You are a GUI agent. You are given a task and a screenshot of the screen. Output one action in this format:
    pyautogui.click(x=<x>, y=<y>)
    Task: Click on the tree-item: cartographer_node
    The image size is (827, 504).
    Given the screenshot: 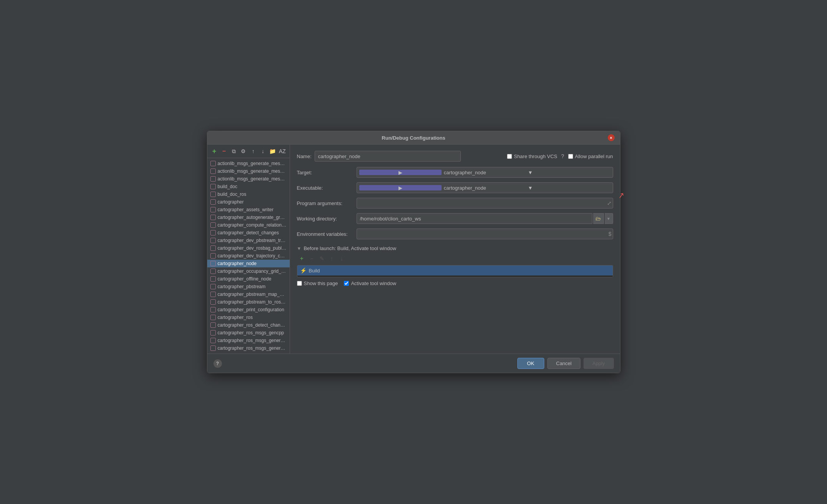 What is the action you would take?
    pyautogui.click(x=248, y=264)
    